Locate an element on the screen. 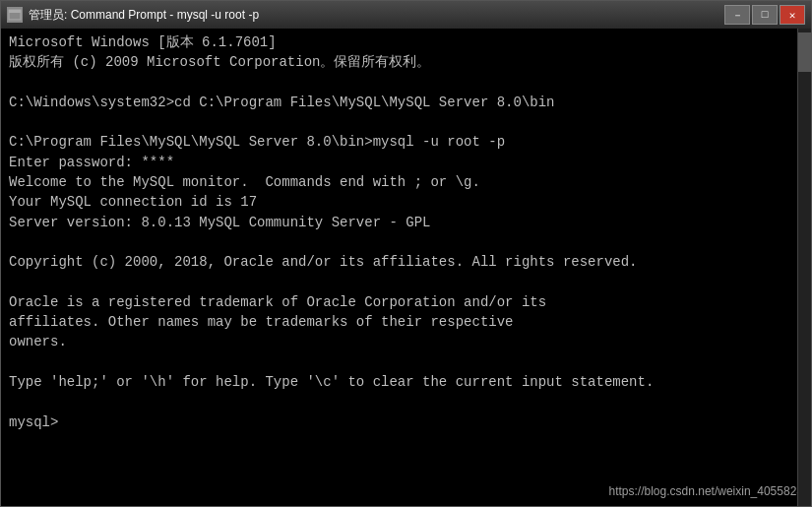  title-bar-left: 管理员: Command Prompt - mysql -u root -p is located at coordinates (133, 16).